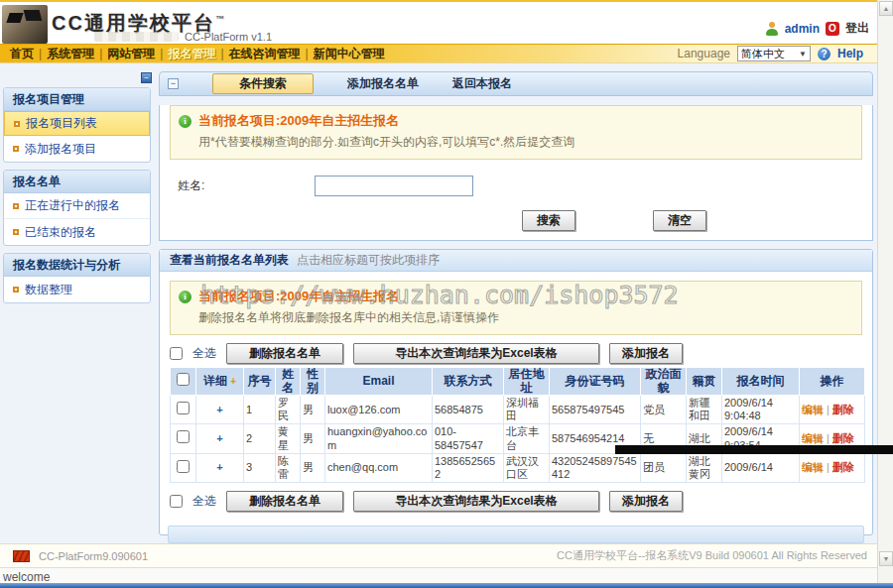 The image size is (893, 588). I want to click on top-header: CC通用学校平台™ CC-PlatForm v1.1 admin O 登出, so click(446, 22).